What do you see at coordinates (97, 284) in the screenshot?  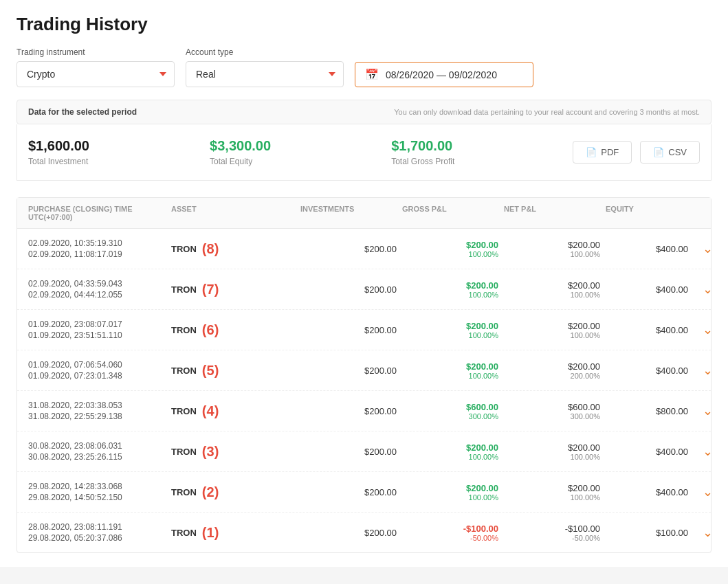 I see `time-open: 02.09.2020, 04:33:59.043` at bounding box center [97, 284].